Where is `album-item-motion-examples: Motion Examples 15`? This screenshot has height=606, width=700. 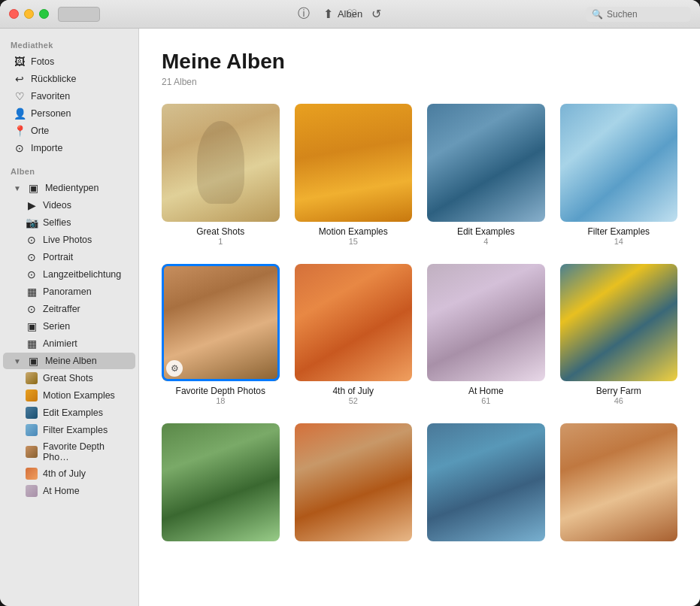
album-item-motion-examples: Motion Examples 15 is located at coordinates (353, 174).